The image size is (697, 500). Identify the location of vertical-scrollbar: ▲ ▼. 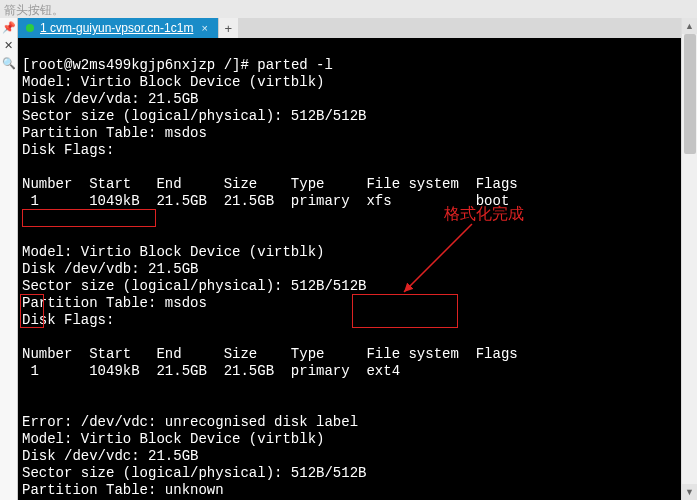
(689, 259).